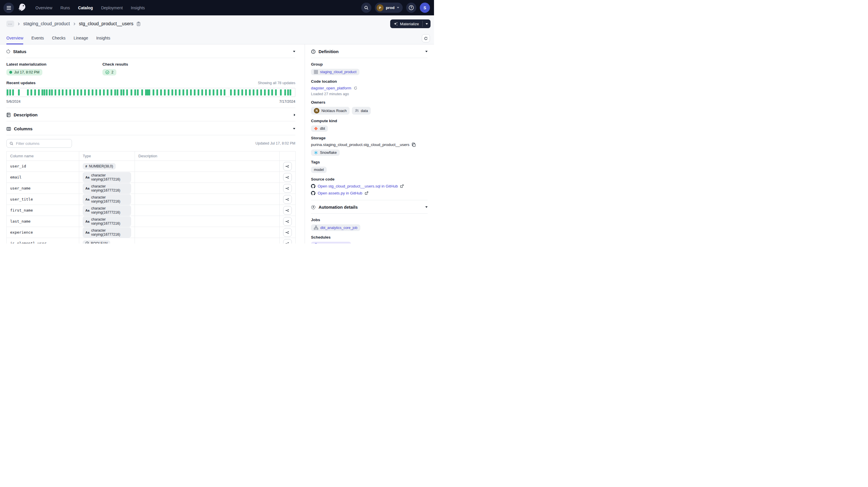  What do you see at coordinates (103, 38) in the screenshot?
I see `tab-insights: Insights` at bounding box center [103, 38].